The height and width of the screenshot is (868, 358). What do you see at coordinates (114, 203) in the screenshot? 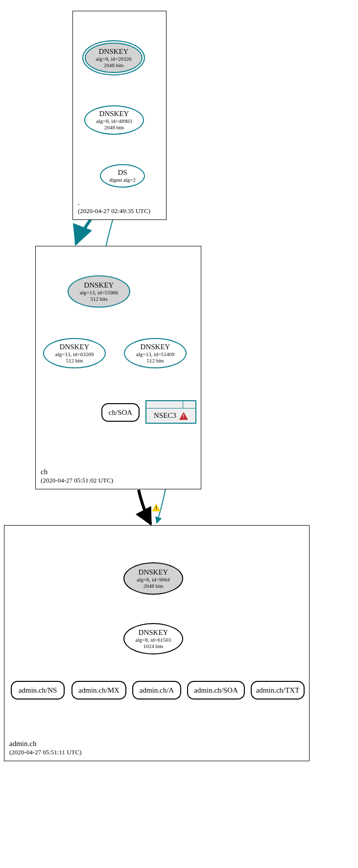
I see `zone-root-name: .` at bounding box center [114, 203].